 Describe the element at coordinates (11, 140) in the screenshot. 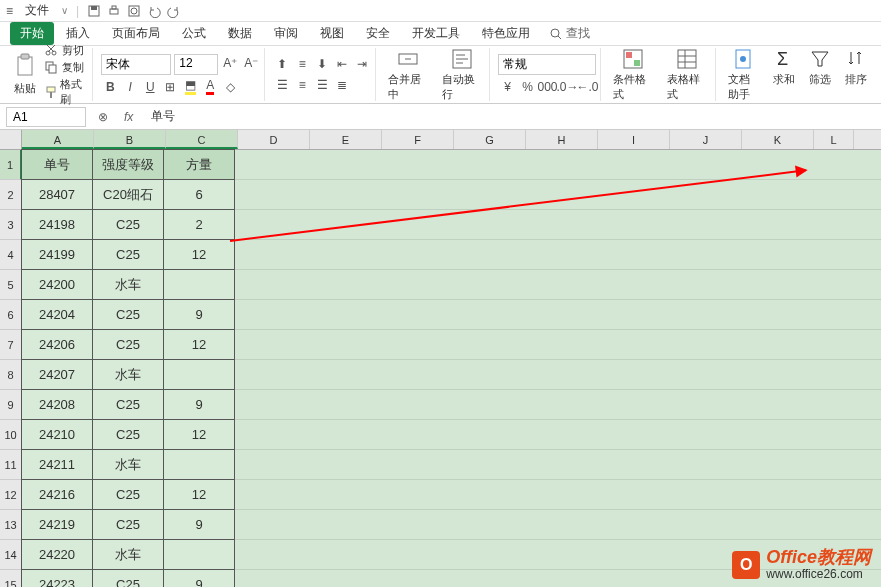

I see `select-all-corner` at that location.